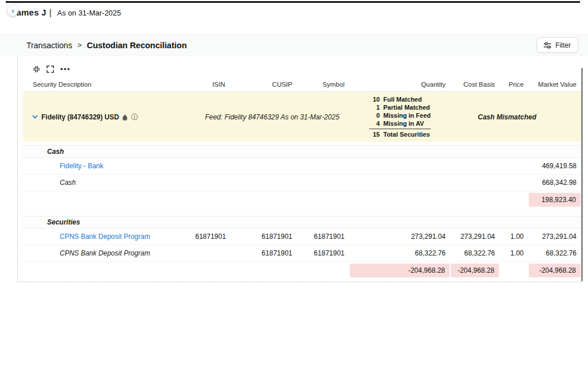 The width and height of the screenshot is (588, 391). What do you see at coordinates (302, 222) in the screenshot?
I see `section-header-securities: Securities` at bounding box center [302, 222].